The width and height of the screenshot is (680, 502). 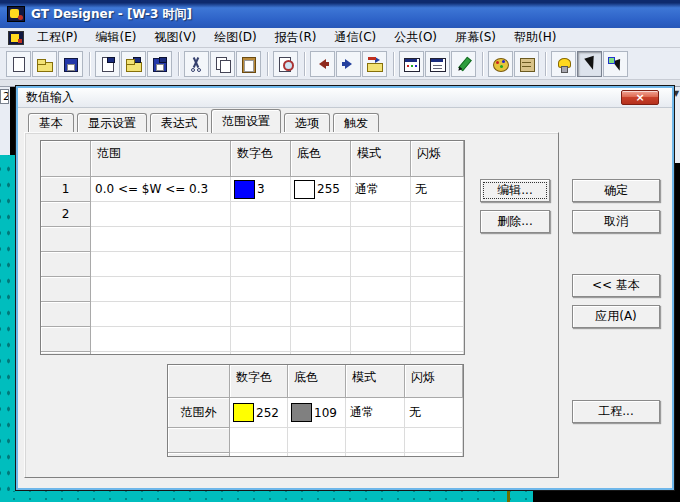 What do you see at coordinates (66, 190) in the screenshot?
I see `row-header-1: 1` at bounding box center [66, 190].